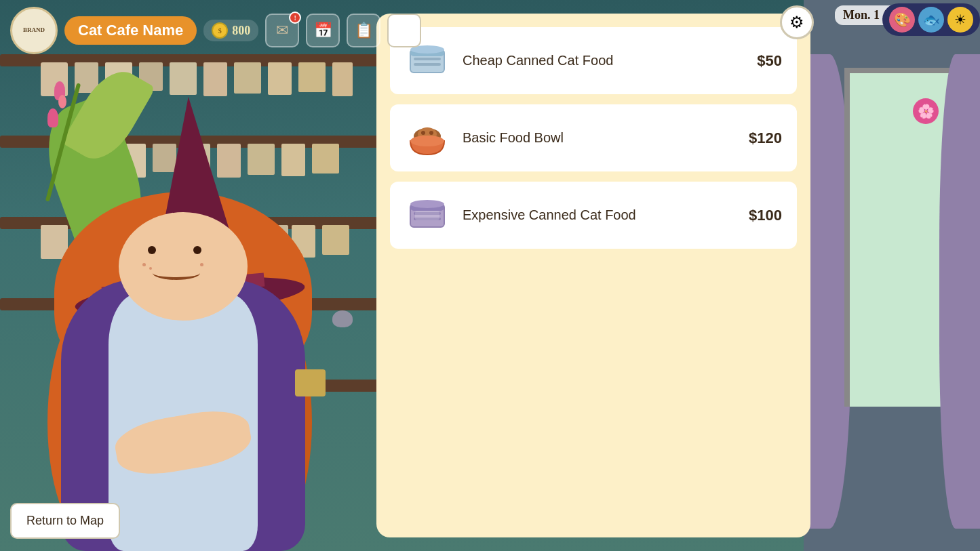  What do you see at coordinates (295, 18) in the screenshot?
I see `mail-notification: !` at bounding box center [295, 18].